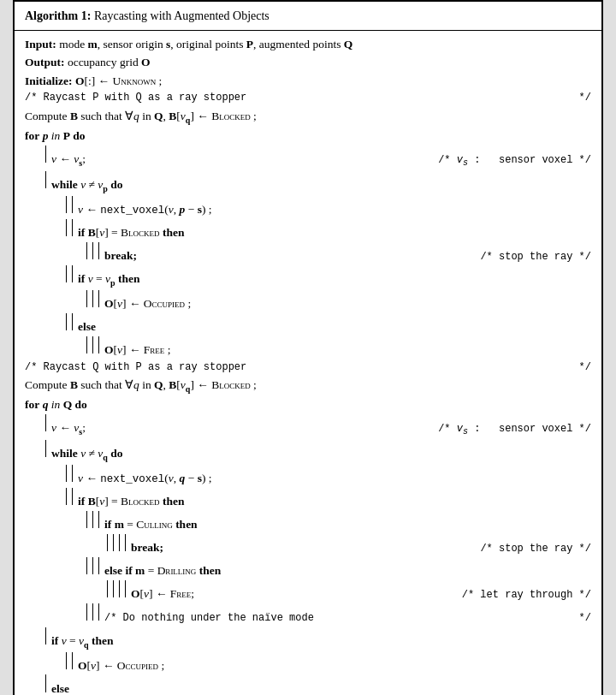  Describe the element at coordinates (308, 158) in the screenshot. I see `v-assign-vs: v ← vs; /* vs : sensor voxel */` at that location.